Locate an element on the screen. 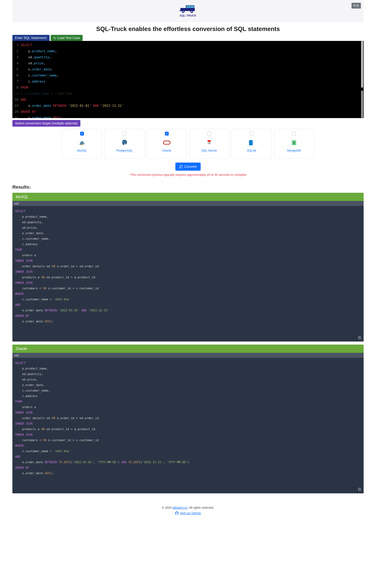 The width and height of the screenshot is (376, 588). sqlite-icon is located at coordinates (251, 143).